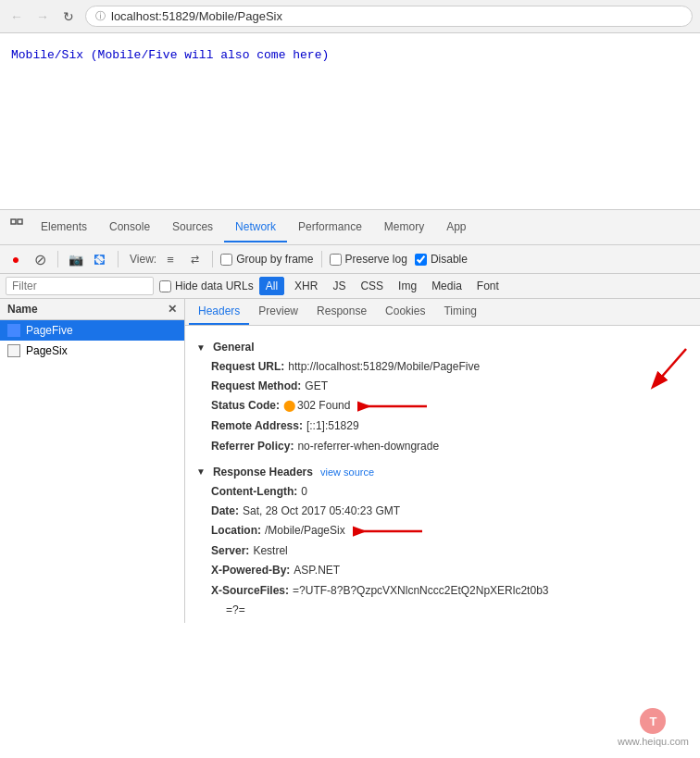 The width and height of the screenshot is (700, 758). I want to click on detail-row-url: Request URL: http://localhost:51829/Mobi…, so click(443, 367).